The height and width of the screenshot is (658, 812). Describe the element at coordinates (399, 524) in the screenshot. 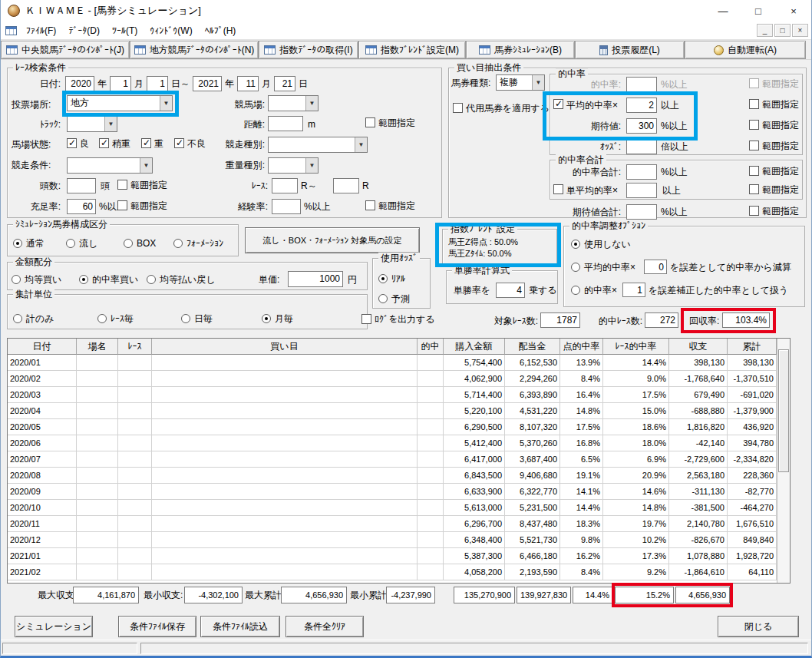

I see `table-row: 2020/116,296,7008,437,48018.3%19.7%2,140…` at that location.